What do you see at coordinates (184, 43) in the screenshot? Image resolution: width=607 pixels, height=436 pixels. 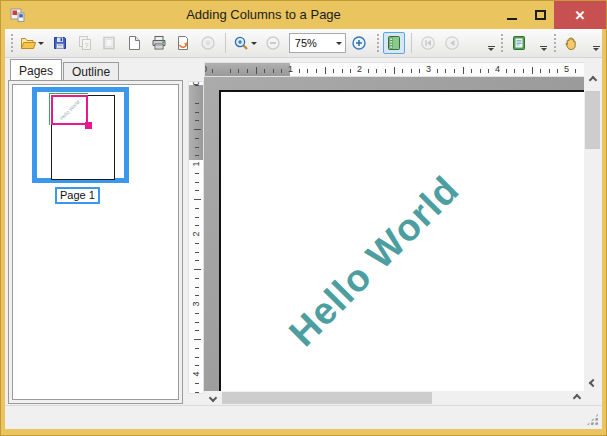 I see `export-button` at bounding box center [184, 43].